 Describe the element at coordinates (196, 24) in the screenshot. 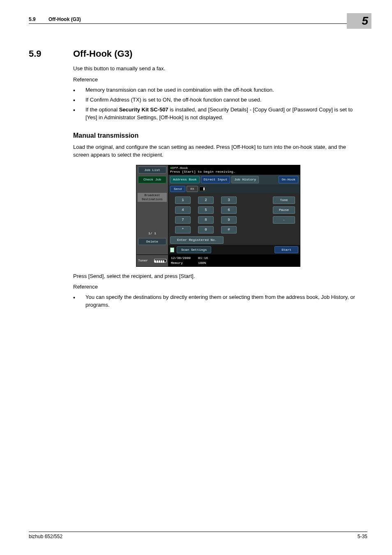

I see `header-rule` at that location.